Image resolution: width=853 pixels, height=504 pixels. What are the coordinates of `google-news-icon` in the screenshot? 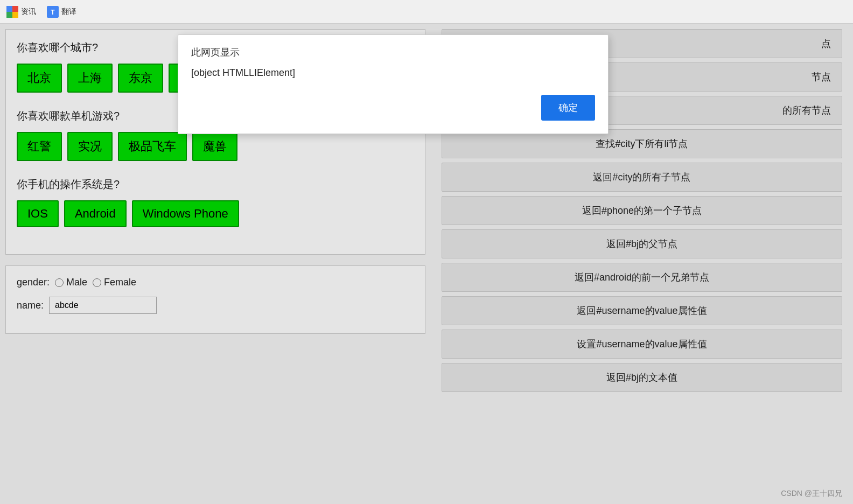 It's located at (12, 12).